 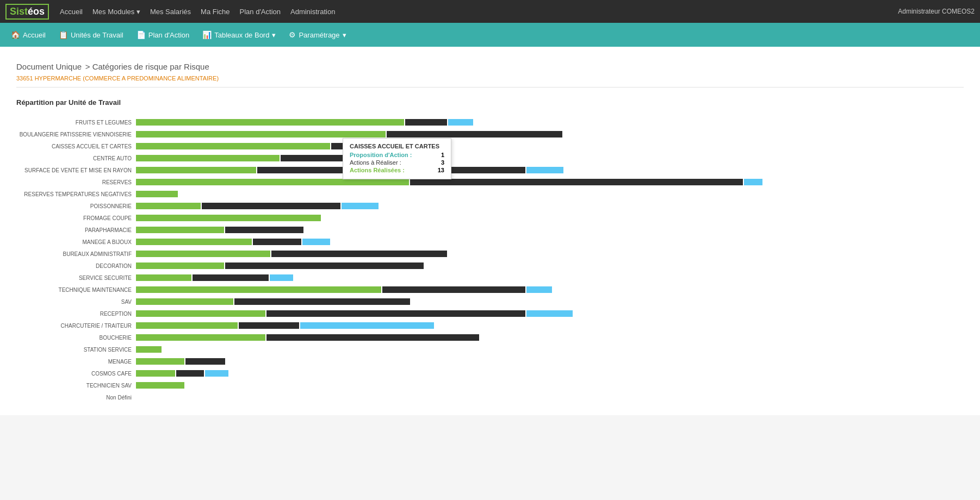 I want to click on nav-ut: 📋 Unités de Travail, so click(x=91, y=35).